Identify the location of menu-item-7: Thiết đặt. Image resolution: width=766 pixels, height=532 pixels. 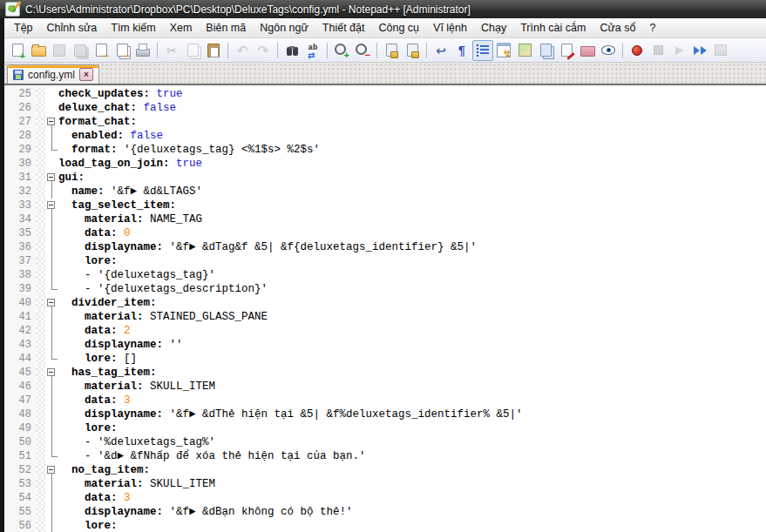
(343, 28).